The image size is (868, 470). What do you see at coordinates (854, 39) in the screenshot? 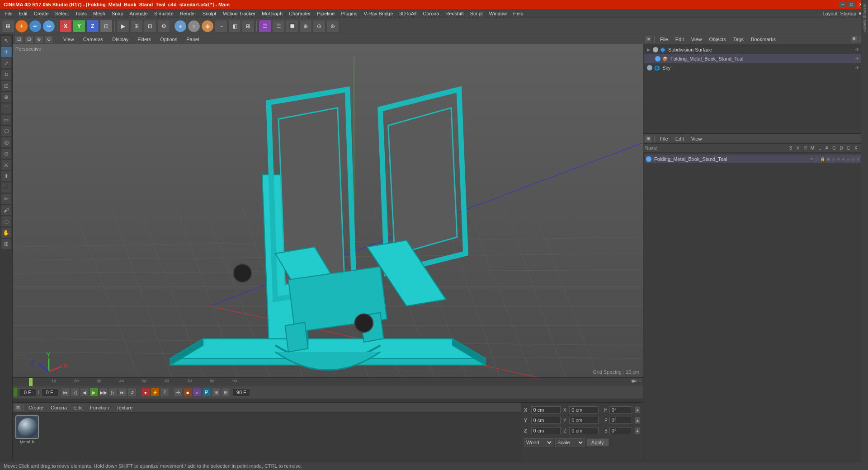
I see `obj-search-icon: 🔍` at bounding box center [854, 39].